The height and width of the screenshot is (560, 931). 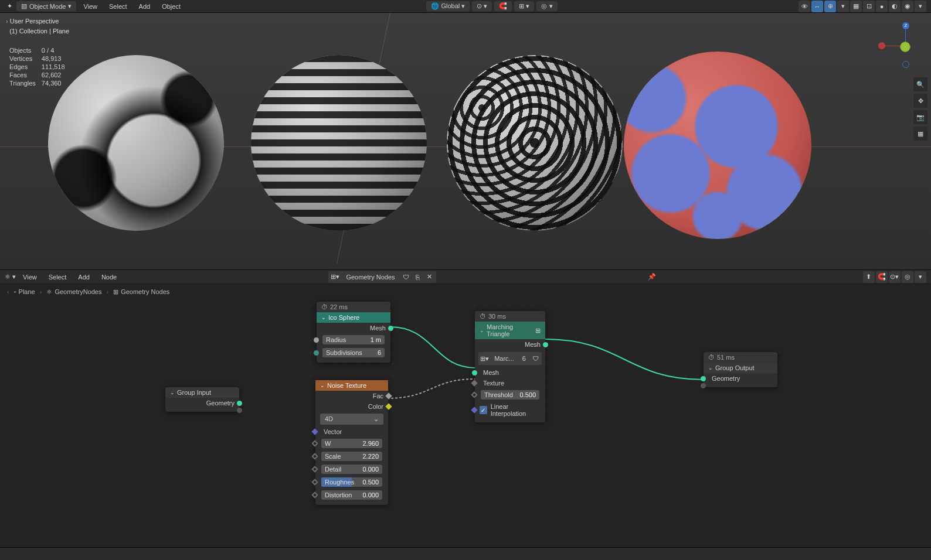 What do you see at coordinates (920, 84) in the screenshot?
I see `zoom-icon: 🔍` at bounding box center [920, 84].